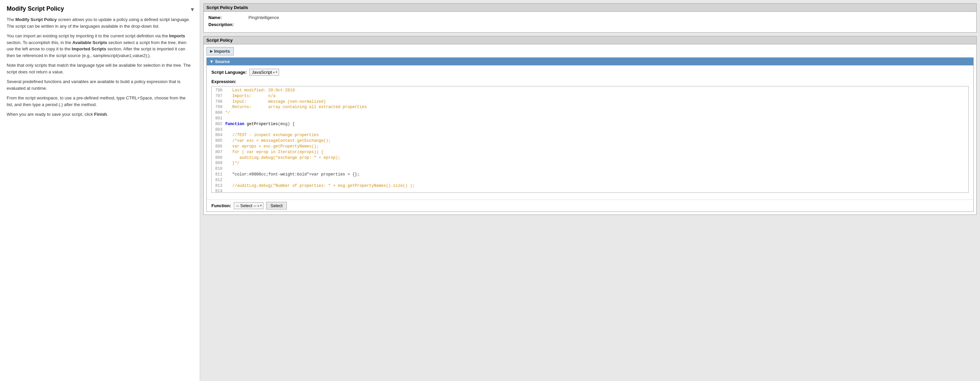  I want to click on name-value: PingIntelligence, so click(264, 18).